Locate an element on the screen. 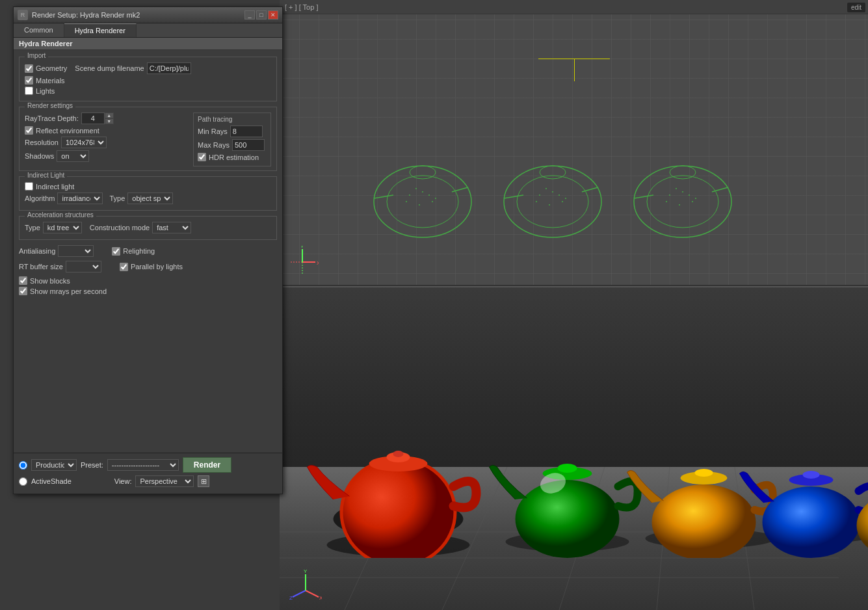 The image size is (868, 610). hdr-label: HDR estimation is located at coordinates (234, 157).